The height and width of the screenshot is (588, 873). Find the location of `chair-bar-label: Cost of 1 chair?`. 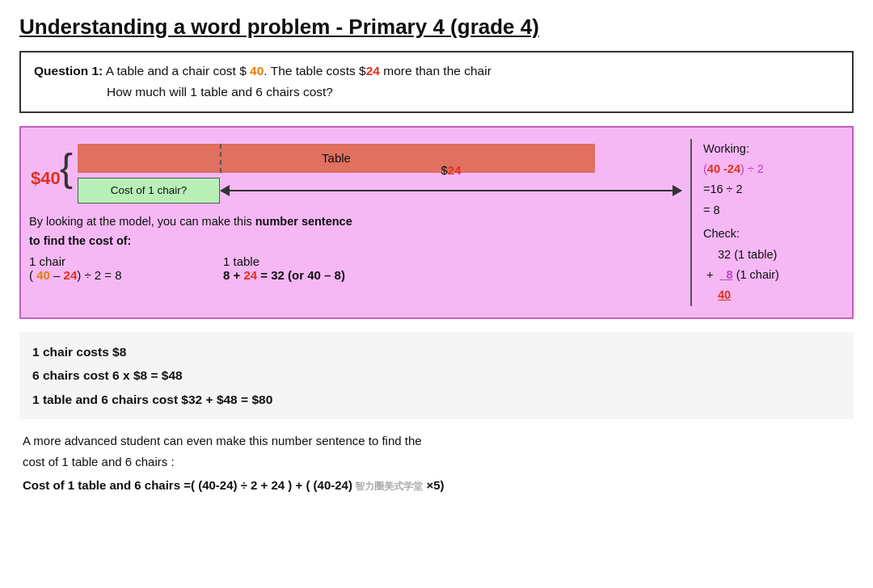

chair-bar-label: Cost of 1 chair? is located at coordinates (149, 191).